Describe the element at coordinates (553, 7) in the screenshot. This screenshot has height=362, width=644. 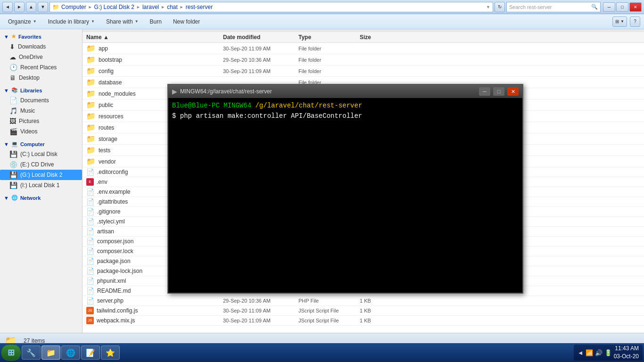
I see `search-bar: Search rest-server 🔍` at that location.